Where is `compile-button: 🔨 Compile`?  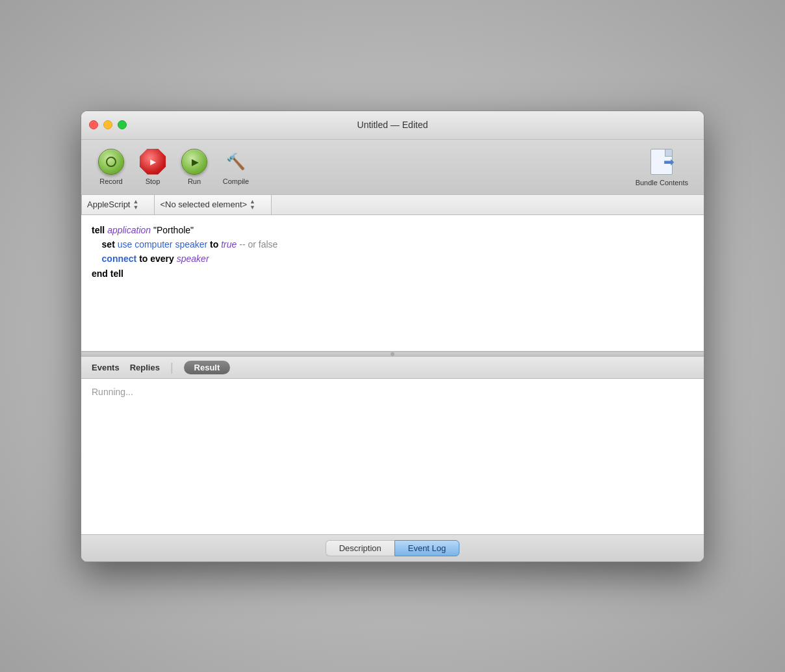 compile-button: 🔨 Compile is located at coordinates (236, 167).